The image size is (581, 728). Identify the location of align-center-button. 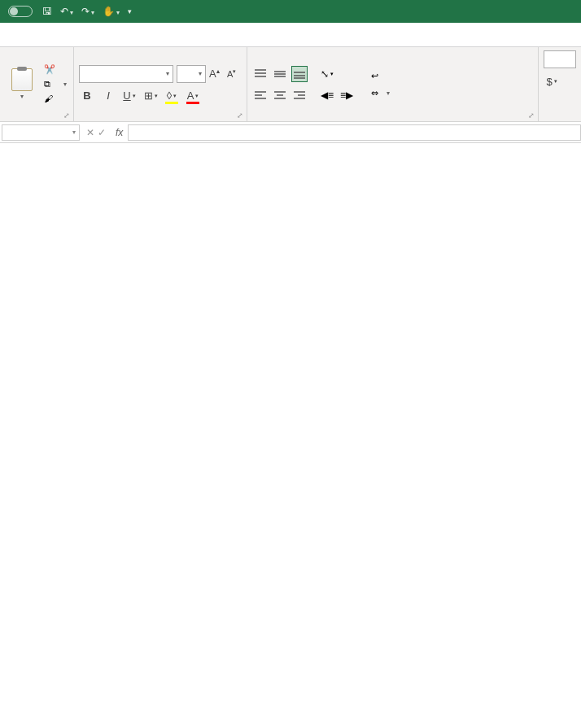
(280, 95).